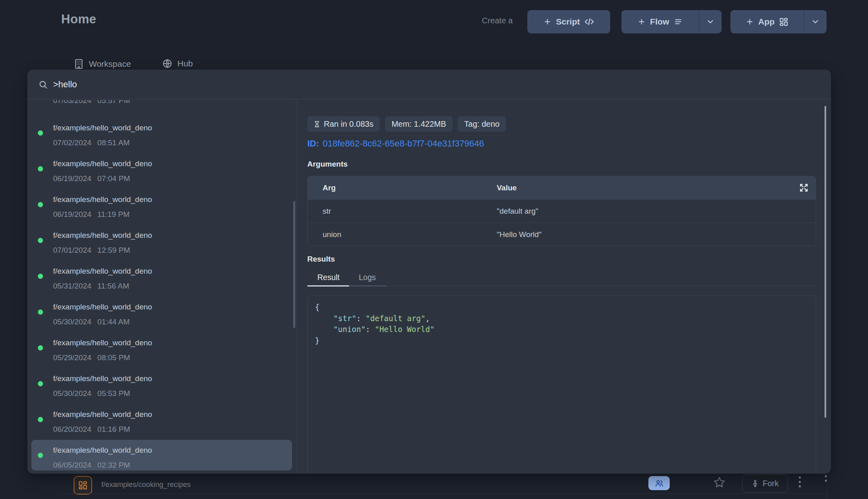 The image size is (868, 499). What do you see at coordinates (656, 235) in the screenshot?
I see `argument-value: "Hello World"` at bounding box center [656, 235].